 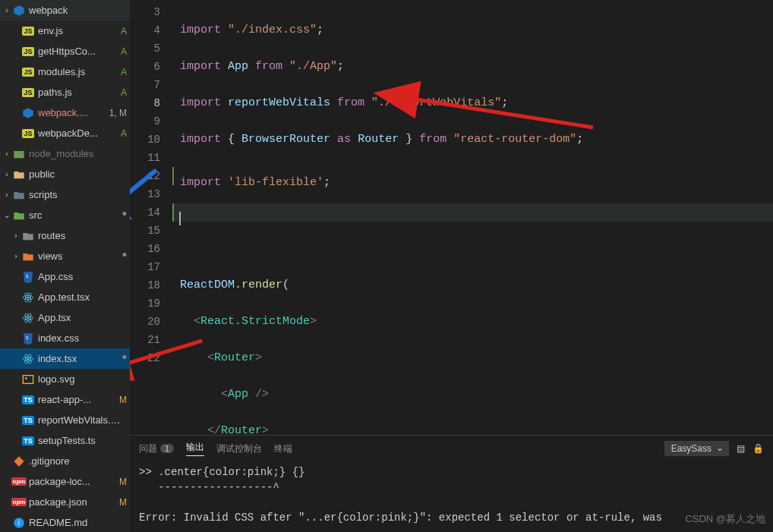 I want to click on tree-item-index-css: 3index.css, so click(x=65, y=338).